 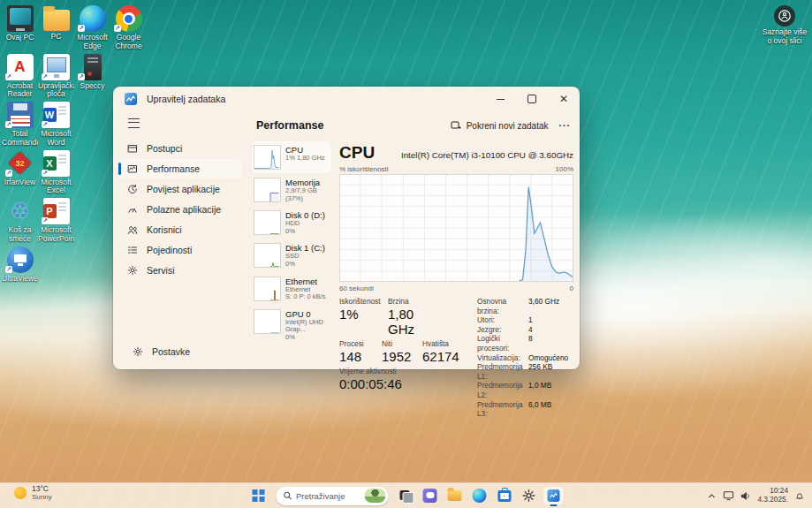 What do you see at coordinates (564, 99) in the screenshot?
I see `close-button: ✕` at bounding box center [564, 99].